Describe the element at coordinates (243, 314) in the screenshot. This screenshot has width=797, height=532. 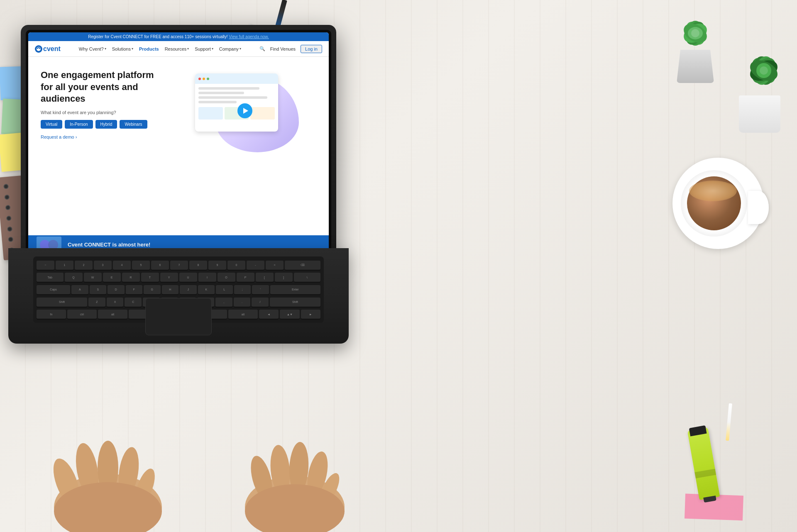
I see `alt-right-key: alt` at that location.